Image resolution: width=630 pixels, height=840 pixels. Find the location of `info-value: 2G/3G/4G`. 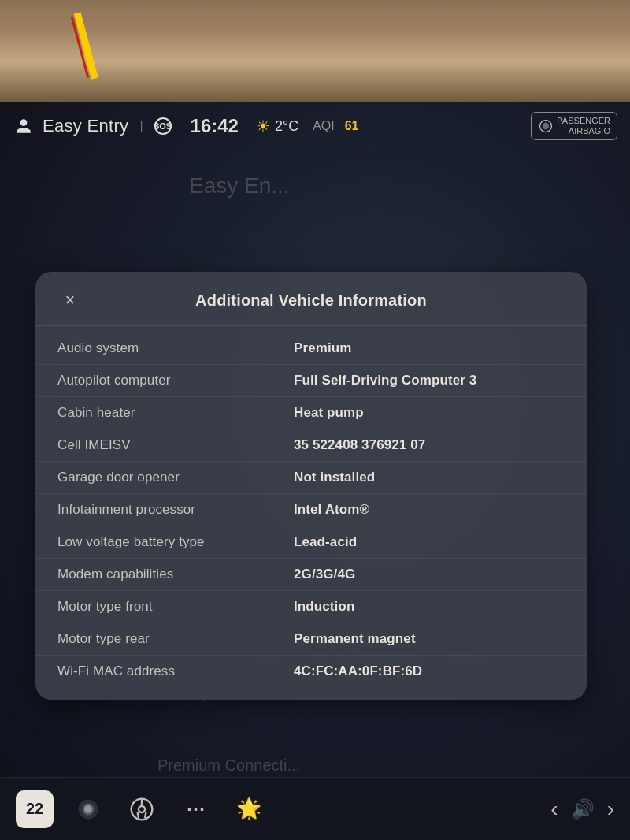

info-value: 2G/3G/4G is located at coordinates (324, 574).